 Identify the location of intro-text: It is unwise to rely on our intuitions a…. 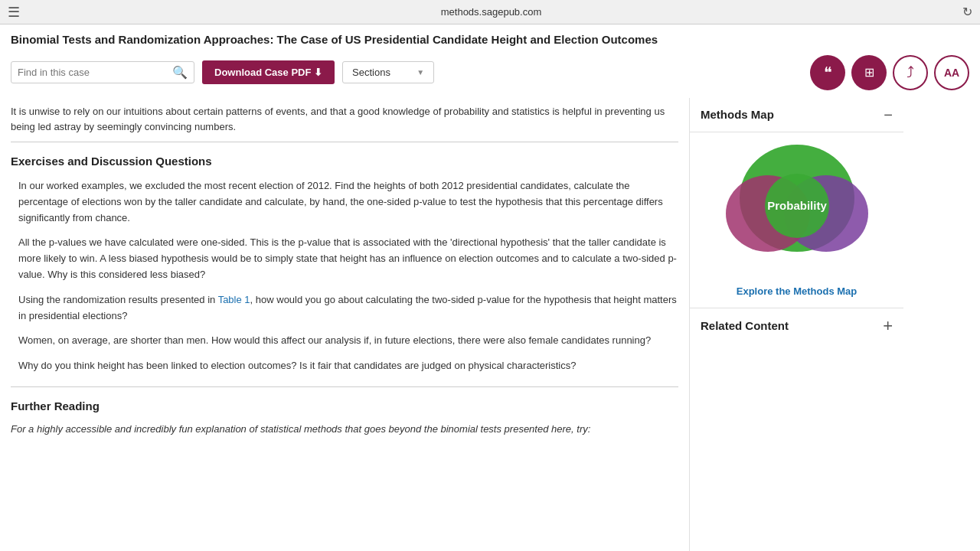
(345, 121).